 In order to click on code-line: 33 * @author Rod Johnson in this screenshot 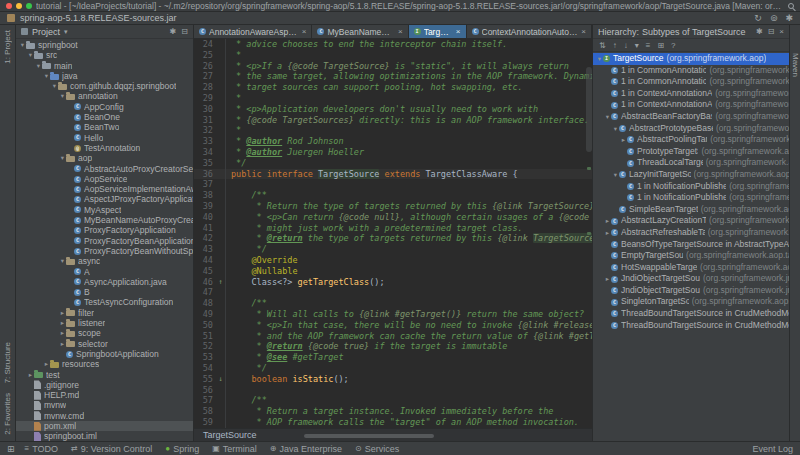, I will do `click(393, 142)`.